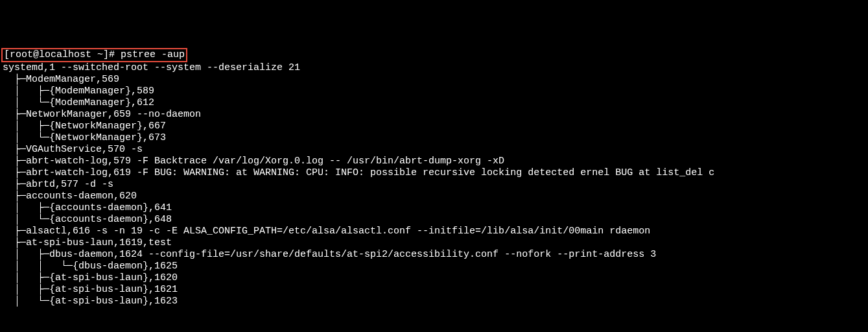  What do you see at coordinates (87, 208) in the screenshot?
I see `tree-line: │ ├─{accounts-daemon},641` at bounding box center [87, 208].